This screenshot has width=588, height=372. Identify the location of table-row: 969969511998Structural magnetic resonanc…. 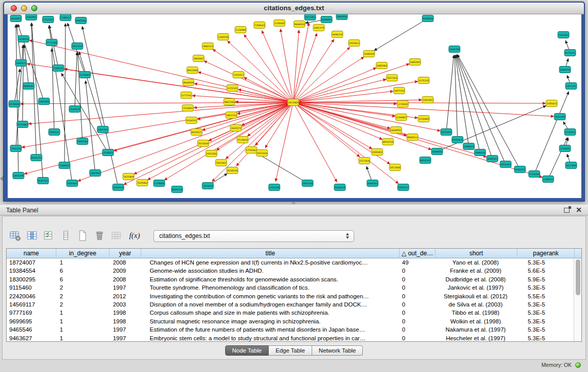
(290, 321).